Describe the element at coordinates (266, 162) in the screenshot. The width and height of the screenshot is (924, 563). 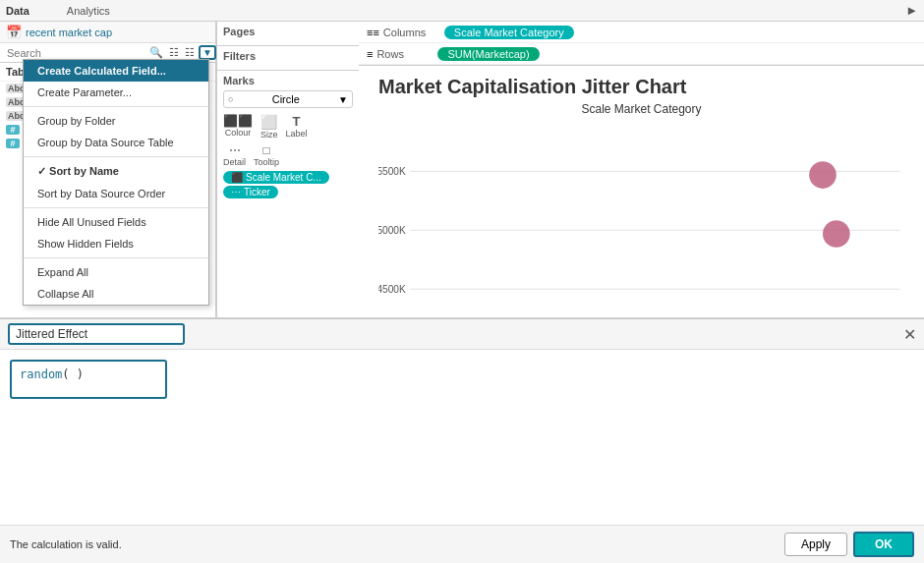
I see `marks-tooltip-label: Tooltip` at that location.